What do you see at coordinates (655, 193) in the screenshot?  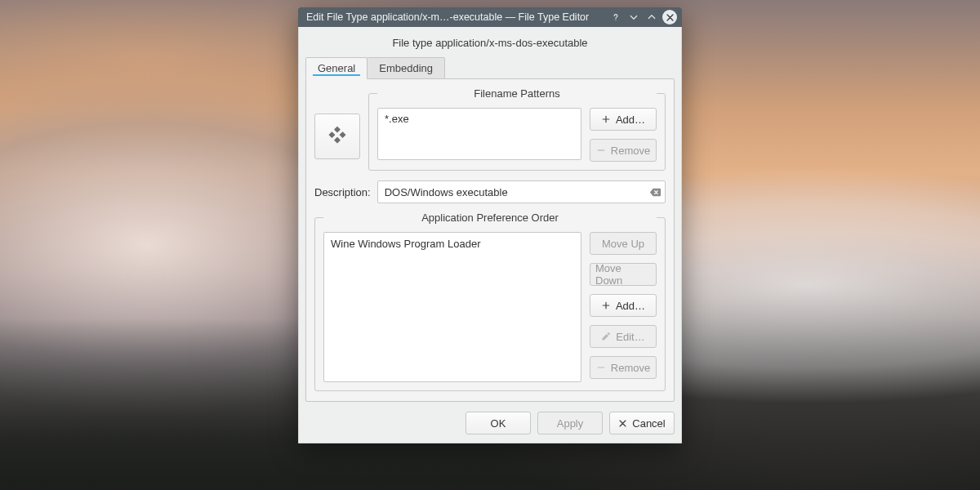 I see `clear-icon` at bounding box center [655, 193].